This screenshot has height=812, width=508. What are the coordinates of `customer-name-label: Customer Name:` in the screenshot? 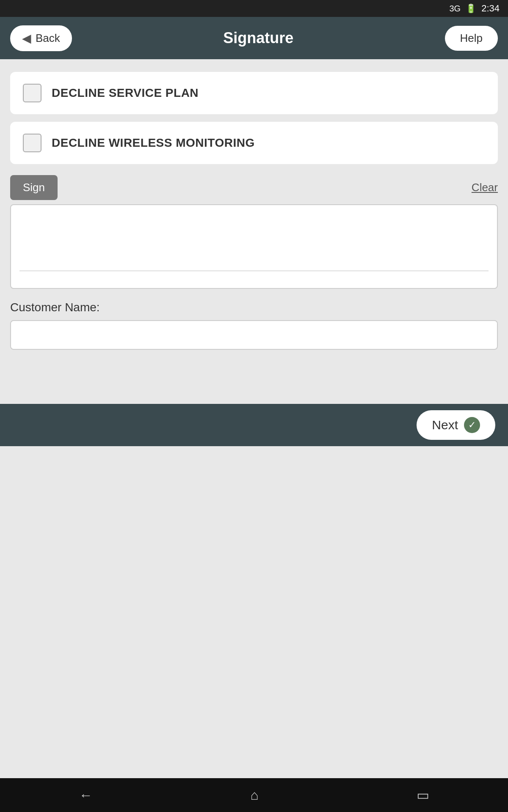 It's located at (254, 307).